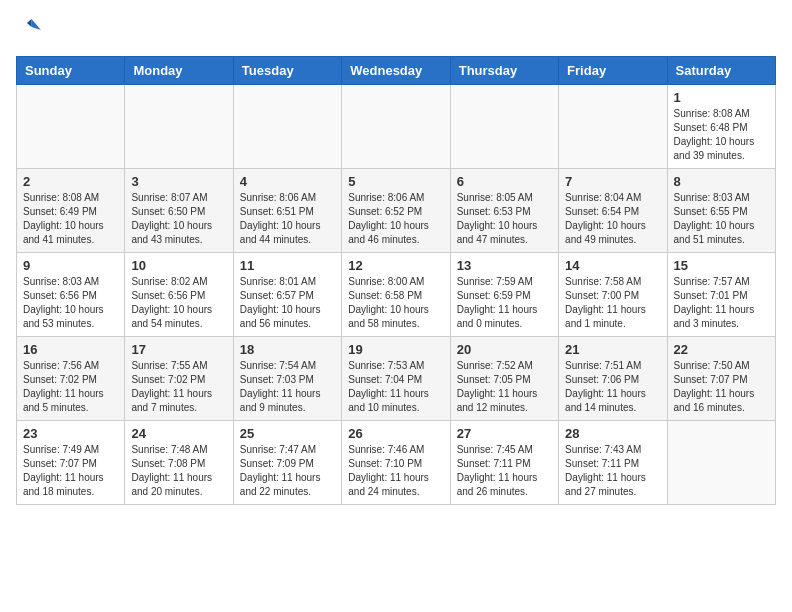 The width and height of the screenshot is (792, 612). Describe the element at coordinates (722, 350) in the screenshot. I see `day-number: 22` at that location.